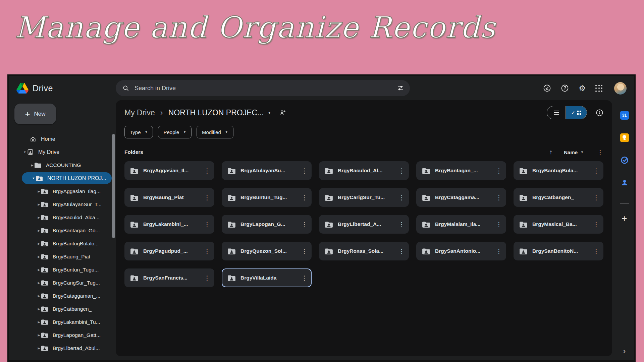  What do you see at coordinates (625, 351) in the screenshot?
I see `expand-chevron-icon: ›` at bounding box center [625, 351].